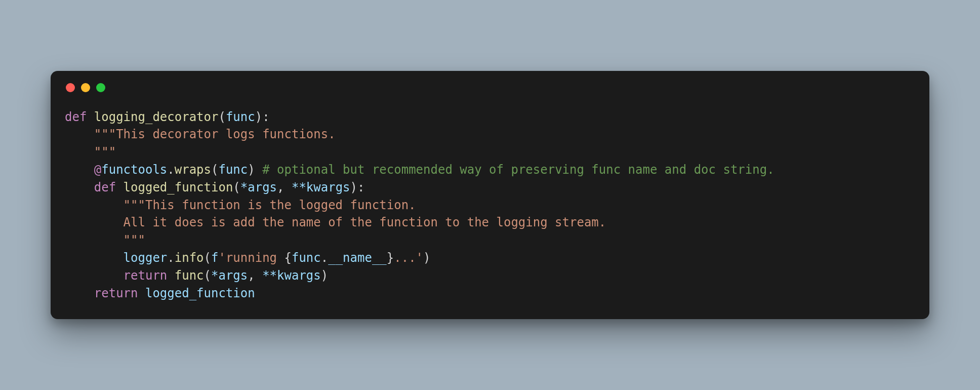 The height and width of the screenshot is (390, 980). Describe the element at coordinates (357, 258) in the screenshot. I see `fstring-expr-attr: __name__` at that location.